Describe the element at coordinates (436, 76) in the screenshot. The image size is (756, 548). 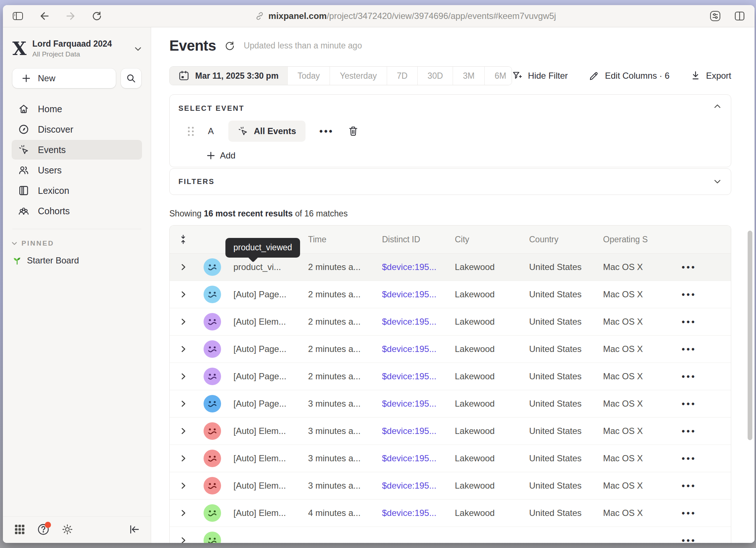
I see `range-30d: 30D` at that location.